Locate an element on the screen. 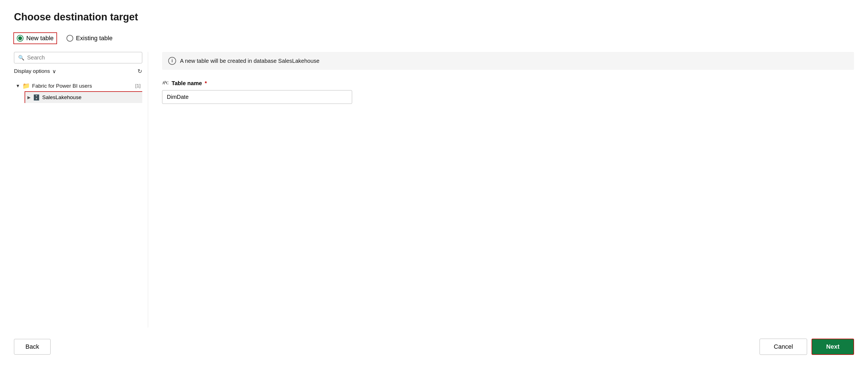  search-icon: 🔍 is located at coordinates (21, 58).